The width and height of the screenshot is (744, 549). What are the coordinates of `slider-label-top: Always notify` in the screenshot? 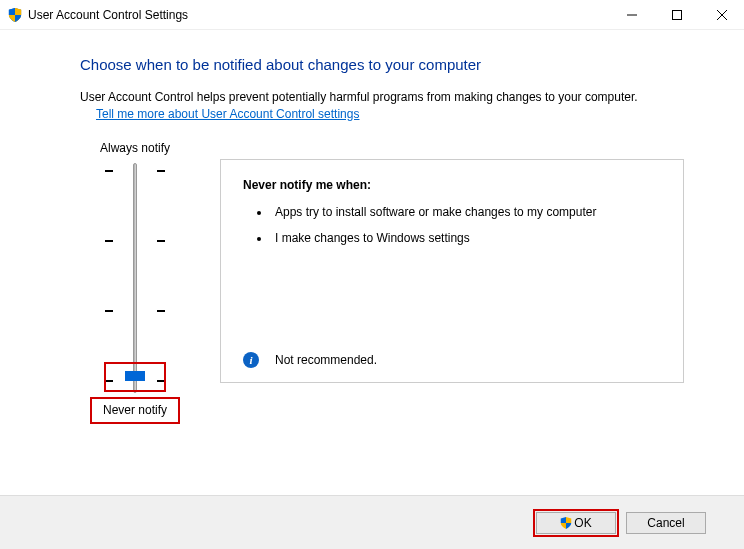 It's located at (135, 149).